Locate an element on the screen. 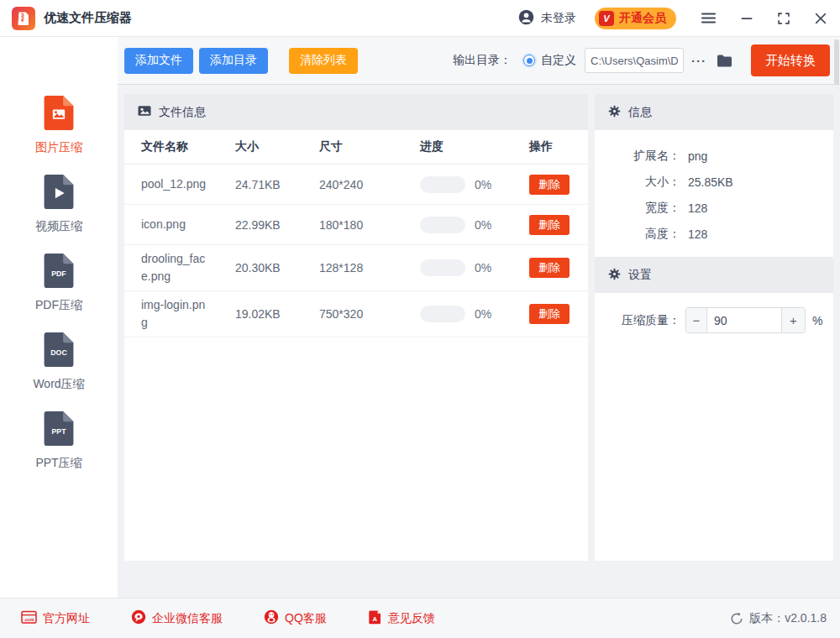 This screenshot has width=840, height=638. info-field: 大小： 25.85KB is located at coordinates (714, 181).